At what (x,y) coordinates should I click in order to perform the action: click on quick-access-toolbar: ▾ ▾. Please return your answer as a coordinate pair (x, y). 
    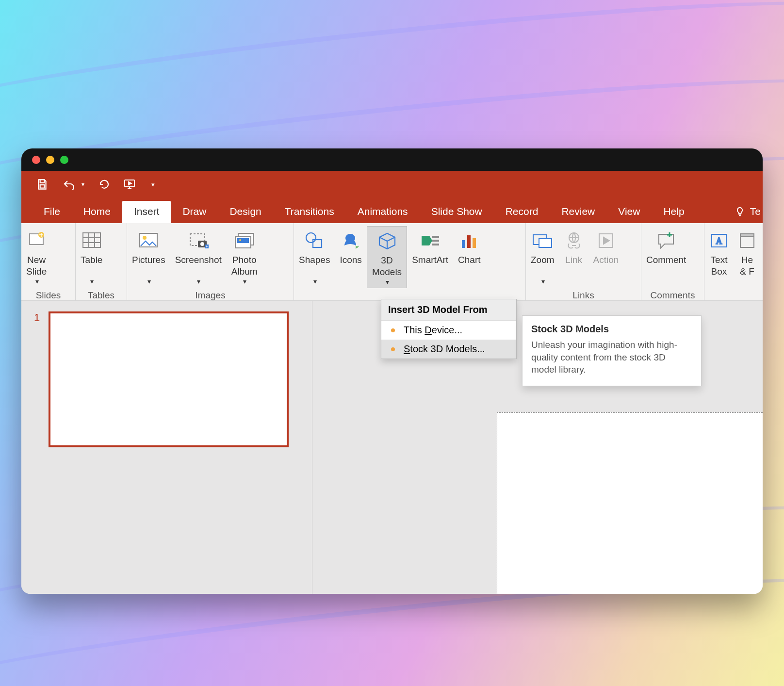
    Looking at the image, I should click on (392, 184).